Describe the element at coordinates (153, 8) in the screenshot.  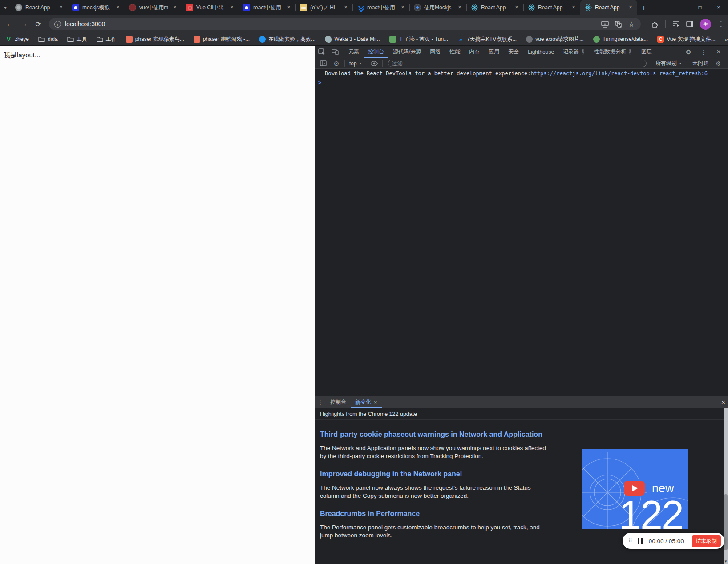
I see `tab-vue-usage: vue中使用m ×` at that location.